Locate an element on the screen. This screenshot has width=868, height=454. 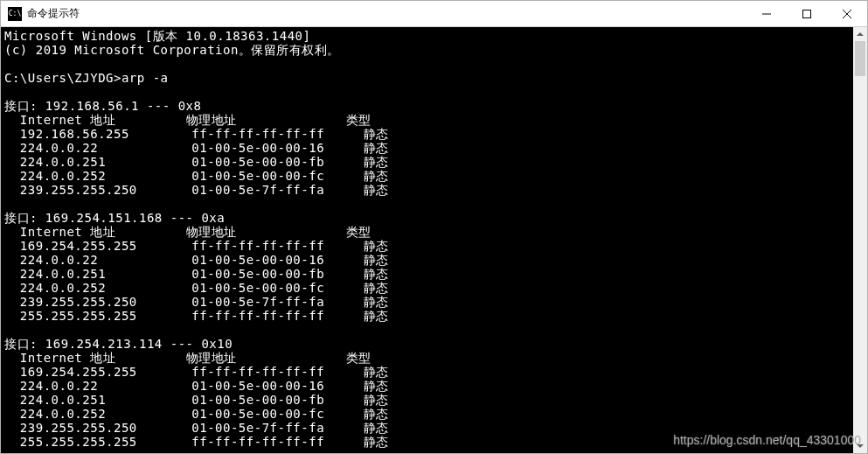
maximize-icon is located at coordinates (807, 14).